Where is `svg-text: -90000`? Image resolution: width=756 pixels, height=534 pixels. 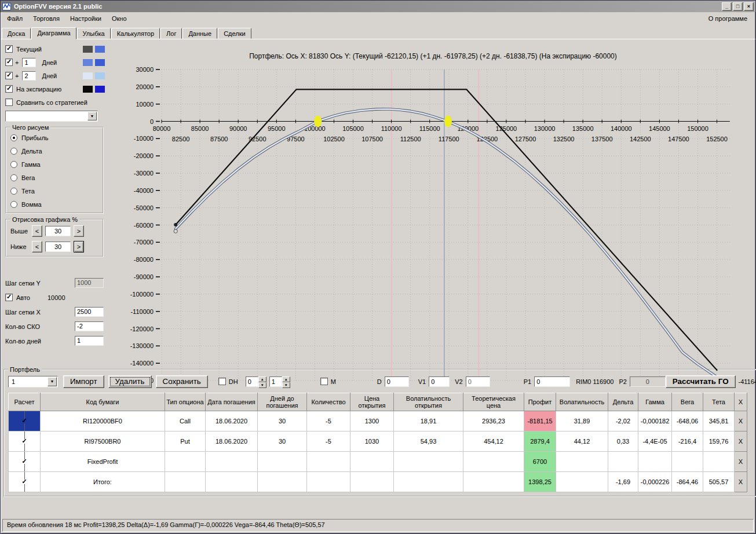 svg-text: -90000 is located at coordinates (144, 277).